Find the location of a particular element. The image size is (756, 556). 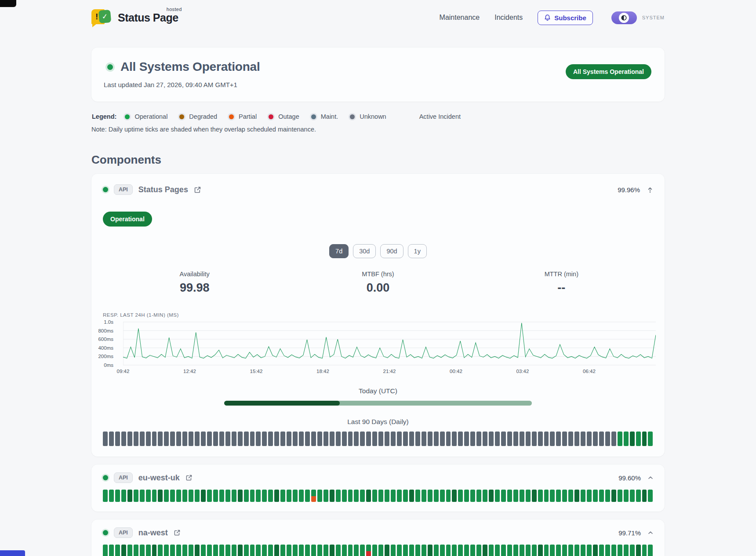

logo: ! ✓ Status Page hosted is located at coordinates (135, 18).